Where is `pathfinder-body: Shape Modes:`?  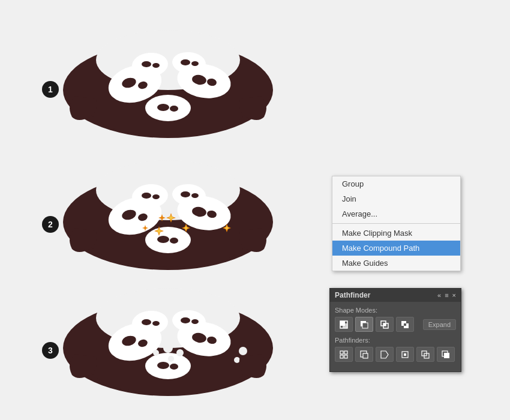 pathfinder-body: Shape Modes: is located at coordinates (395, 337).